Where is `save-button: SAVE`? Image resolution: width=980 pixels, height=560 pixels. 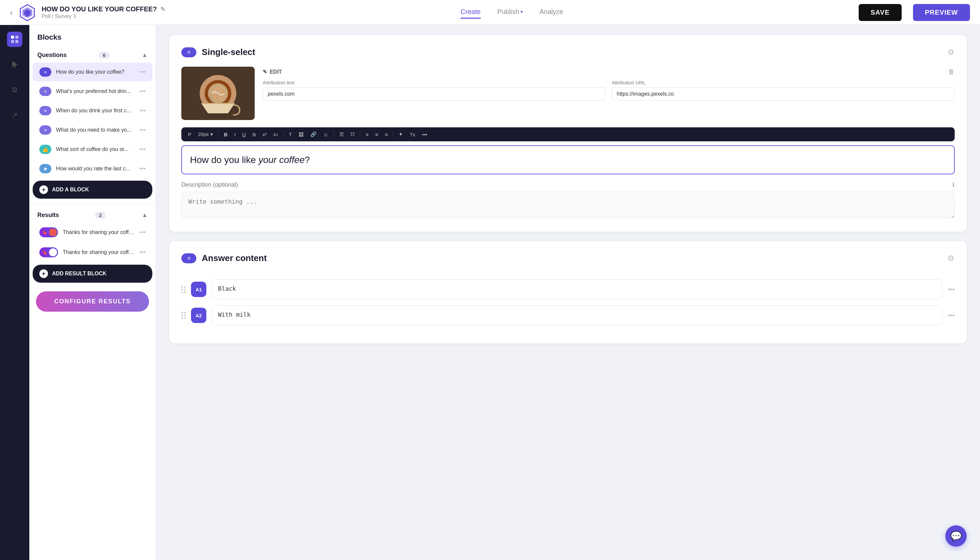
save-button: SAVE is located at coordinates (880, 12).